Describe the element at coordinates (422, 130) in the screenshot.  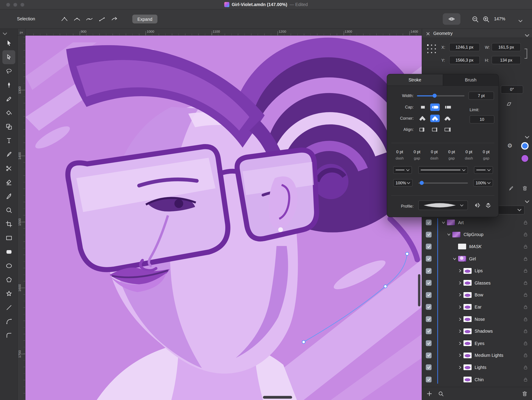
I see `align-inside-button` at that location.